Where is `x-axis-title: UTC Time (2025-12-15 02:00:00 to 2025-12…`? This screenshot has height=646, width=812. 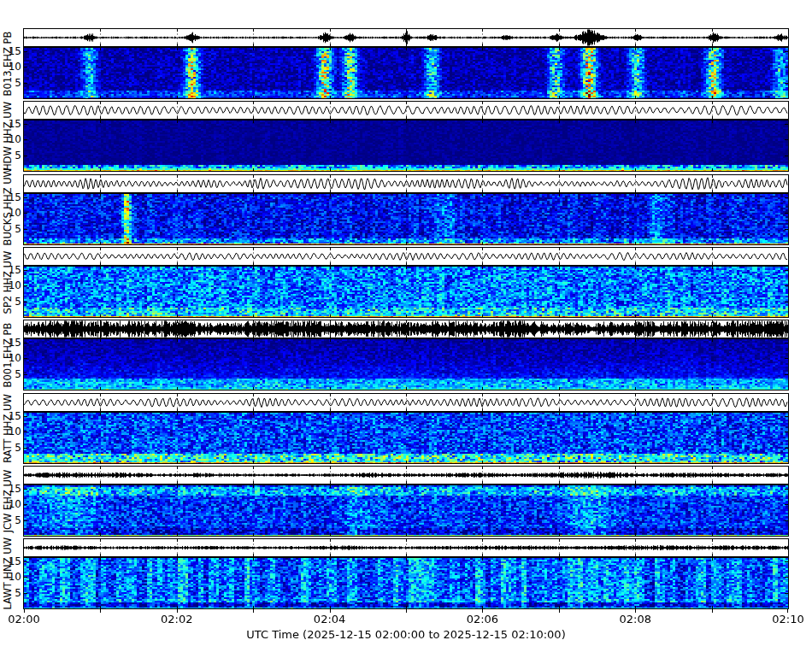 x-axis-title: UTC Time (2025-12-15 02:00:00 to 2025-12… is located at coordinates (406, 634).